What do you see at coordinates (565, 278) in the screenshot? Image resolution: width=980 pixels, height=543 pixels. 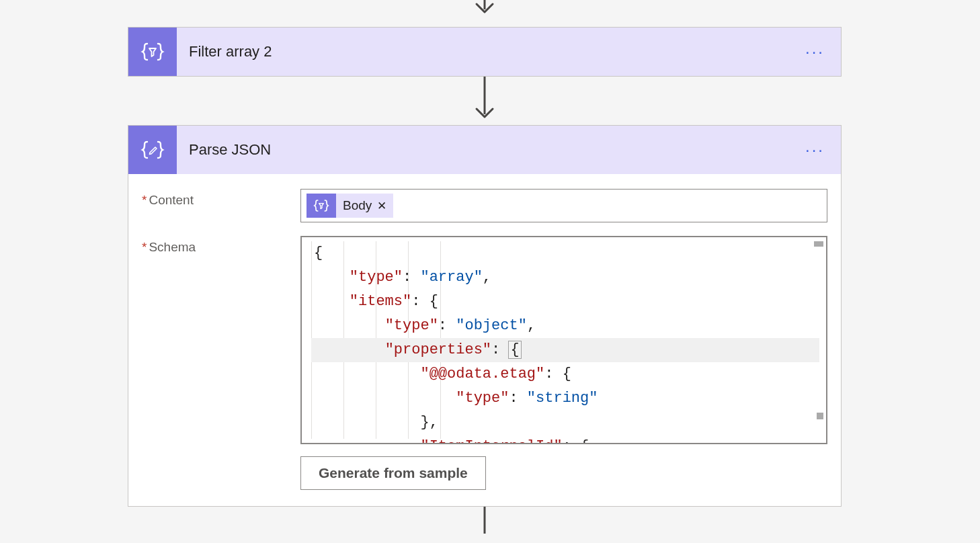 I see `code-line: "type": "array",` at bounding box center [565, 278].